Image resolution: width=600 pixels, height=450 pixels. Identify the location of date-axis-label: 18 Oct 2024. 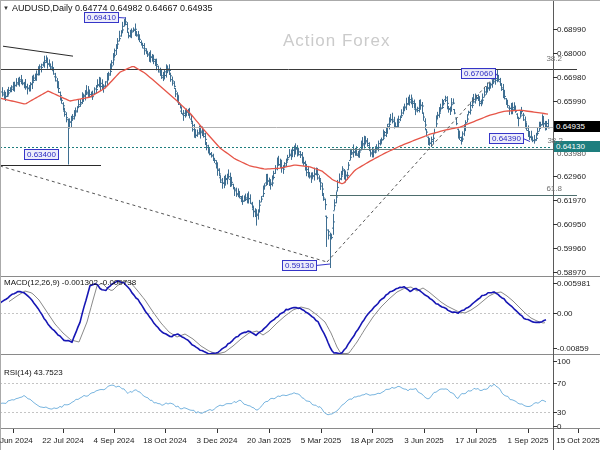
(165, 440).